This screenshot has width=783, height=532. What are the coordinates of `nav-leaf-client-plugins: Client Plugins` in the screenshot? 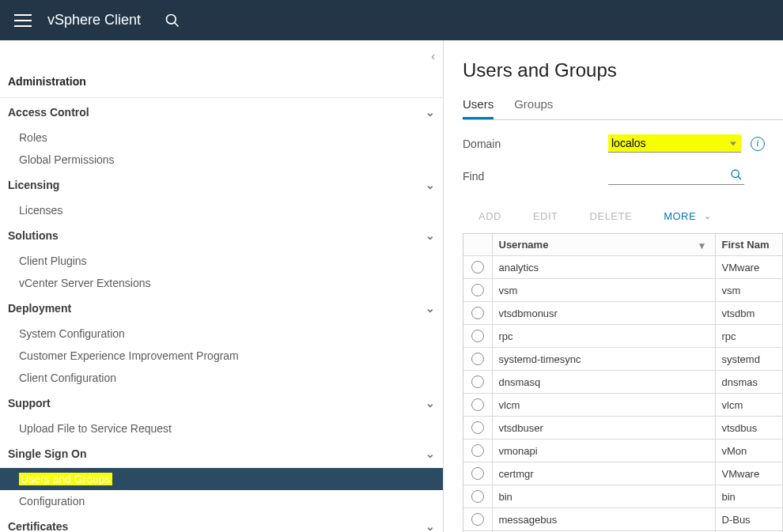 It's located at (221, 261).